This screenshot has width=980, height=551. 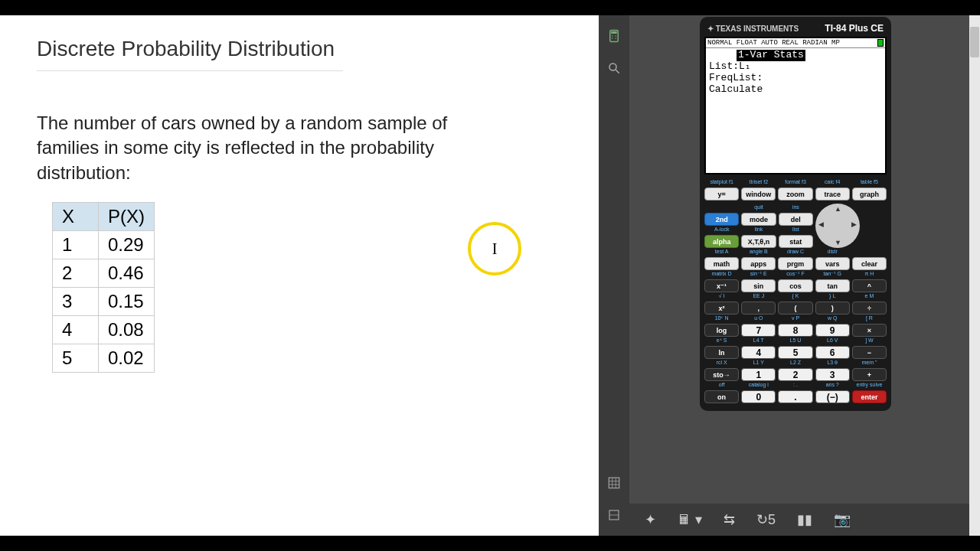 I want to click on key-x-inv: x⁻¹, so click(x=721, y=286).